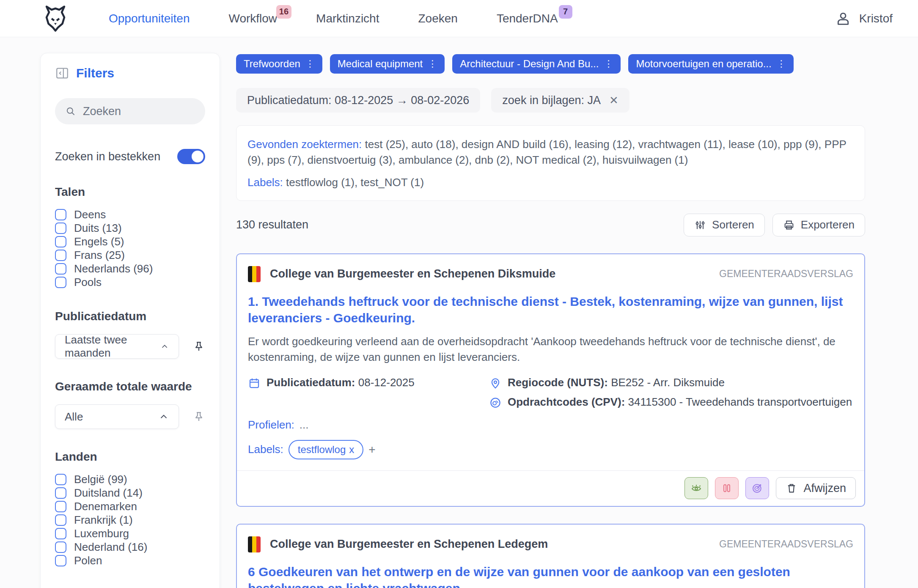  I want to click on checkbox-pools: Pools, so click(130, 282).